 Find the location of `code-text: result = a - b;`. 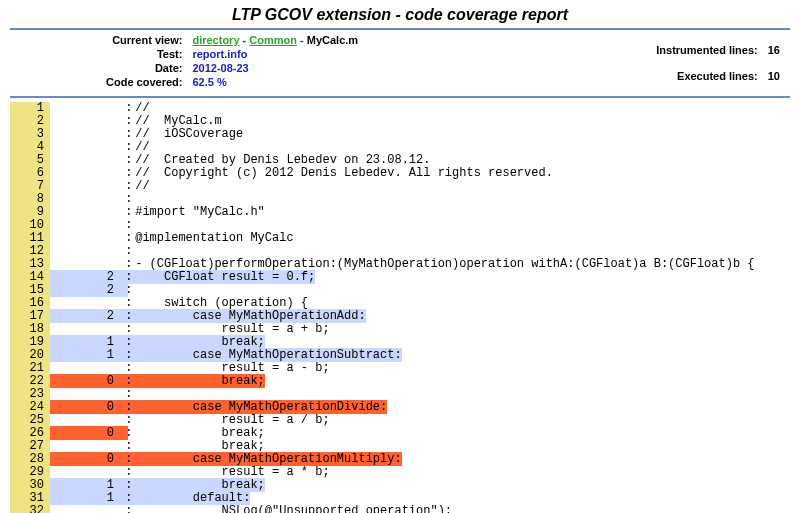

code-text: result = a - b; is located at coordinates (229, 368).